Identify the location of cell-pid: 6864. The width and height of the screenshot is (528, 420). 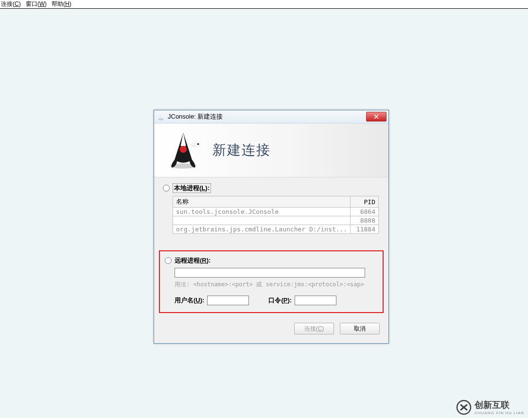
(365, 212).